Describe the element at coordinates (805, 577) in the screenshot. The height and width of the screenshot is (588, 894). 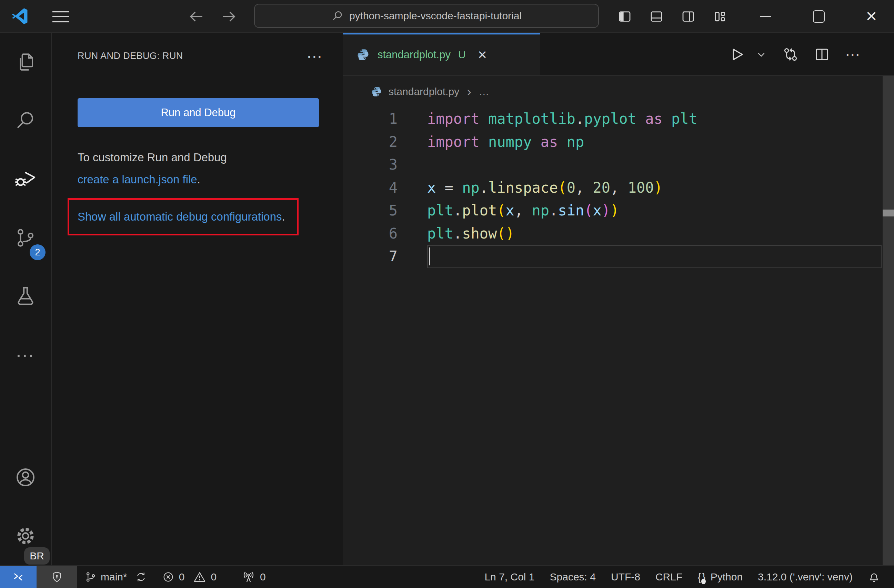
I see `python-interpreter-item: 3.12.0 ('.venv': venv)` at that location.